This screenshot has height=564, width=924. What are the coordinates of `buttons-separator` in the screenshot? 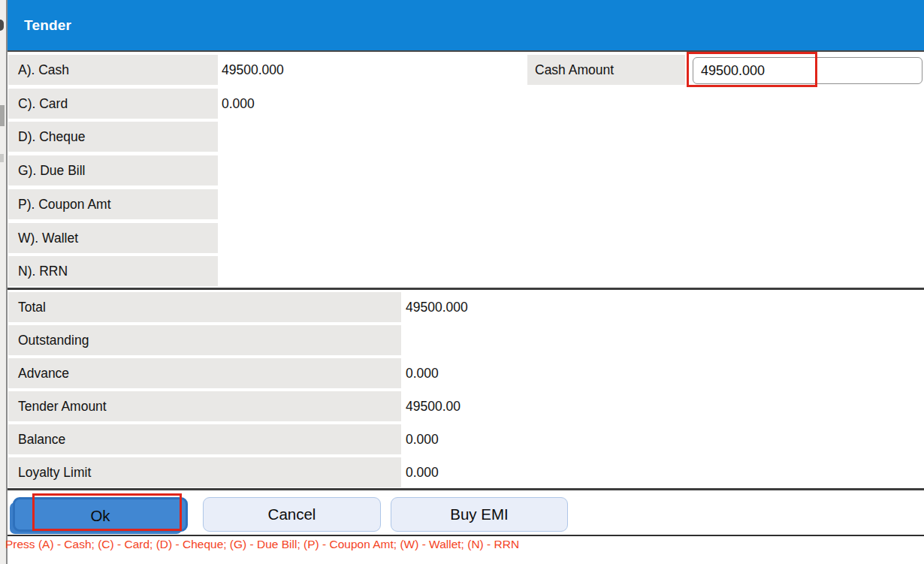 It's located at (466, 490).